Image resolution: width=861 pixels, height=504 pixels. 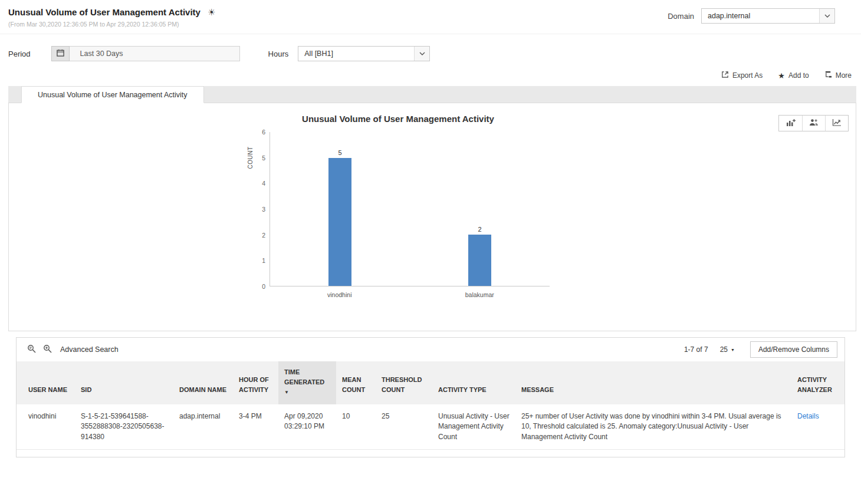 What do you see at coordinates (264, 132) in the screenshot?
I see `y-tick-label: 6` at bounding box center [264, 132].